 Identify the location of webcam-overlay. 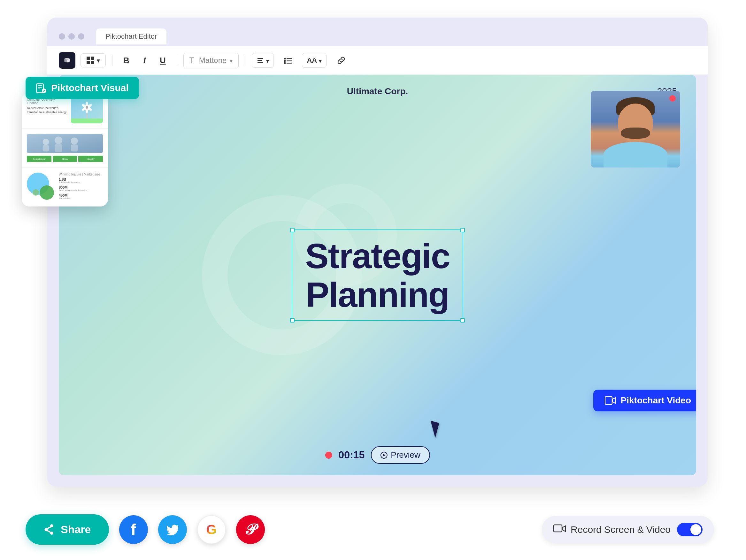
(635, 129).